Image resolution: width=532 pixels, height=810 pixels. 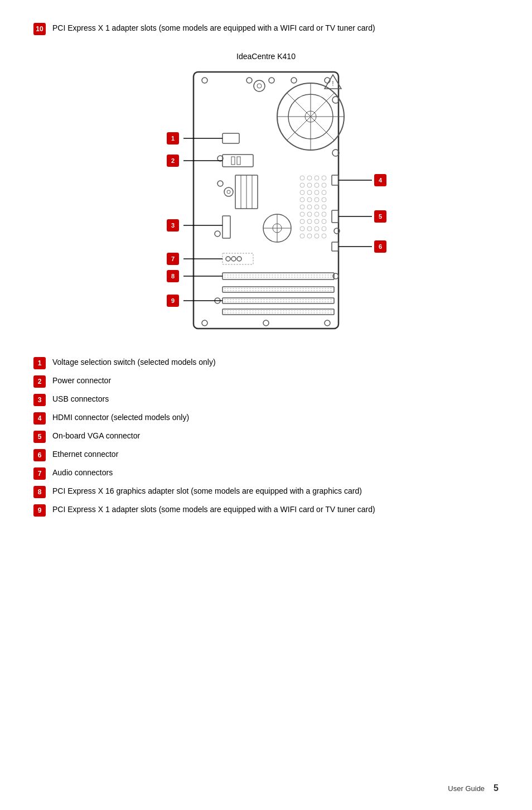 I want to click on legend-badge-7: 7, so click(x=40, y=474).